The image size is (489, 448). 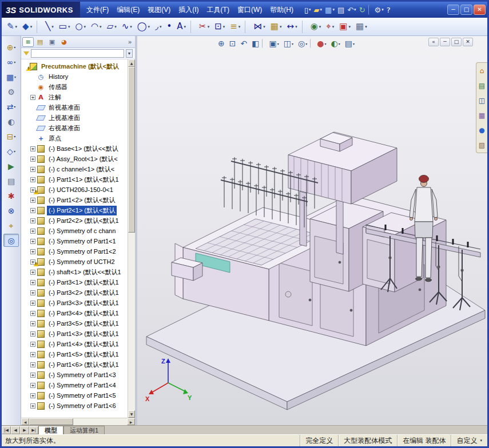 I want to click on tree-item-part1-5: + (-) Part1<5> (默认<默认1, so click(x=75, y=354).